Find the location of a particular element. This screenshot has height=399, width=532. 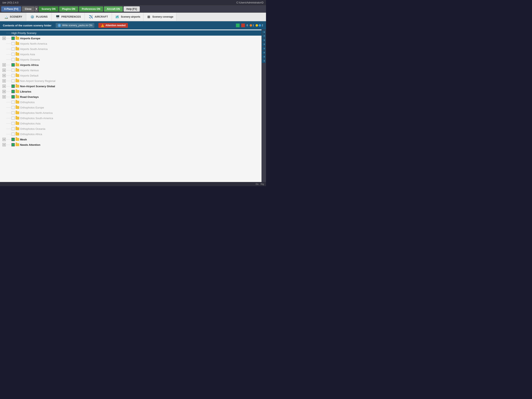

expand-btn-mesh: + is located at coordinates (4, 140).